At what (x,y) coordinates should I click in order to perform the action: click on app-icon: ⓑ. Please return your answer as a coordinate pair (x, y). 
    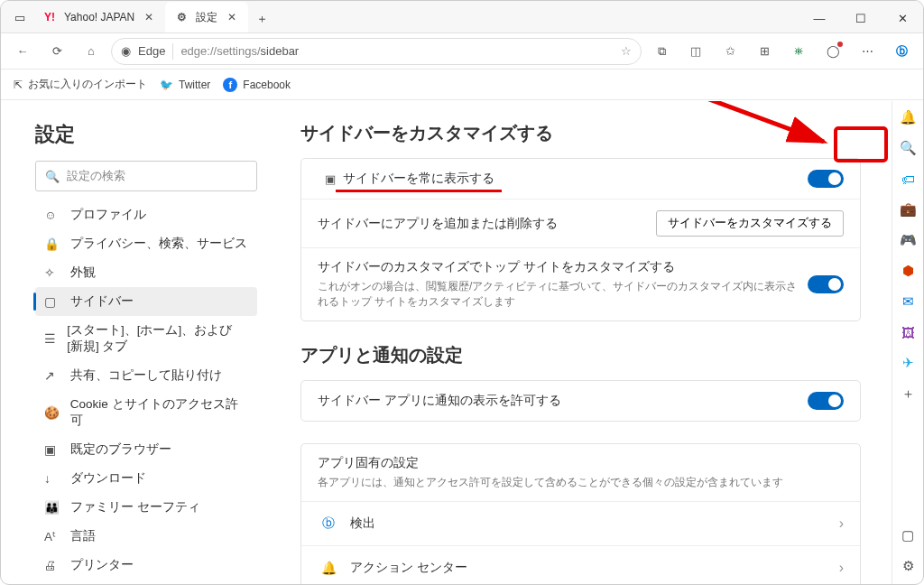
    Looking at the image, I should click on (328, 524).